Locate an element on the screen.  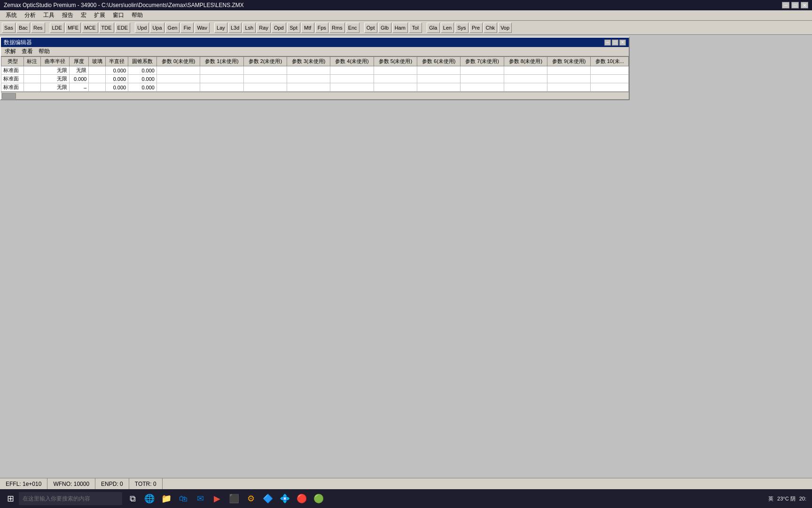
menu-help: 帮助 is located at coordinates (137, 15).